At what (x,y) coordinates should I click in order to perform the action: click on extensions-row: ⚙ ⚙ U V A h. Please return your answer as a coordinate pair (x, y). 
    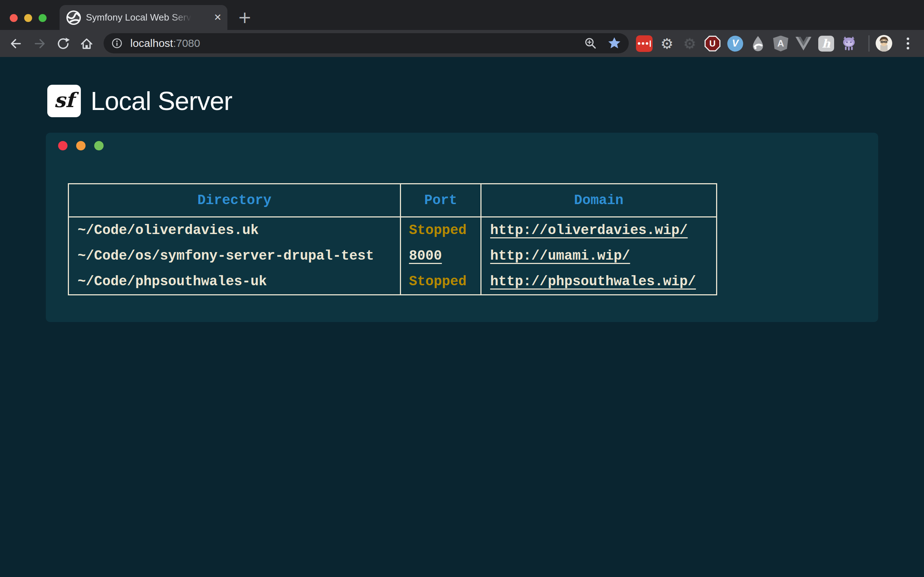
    Looking at the image, I should click on (747, 44).